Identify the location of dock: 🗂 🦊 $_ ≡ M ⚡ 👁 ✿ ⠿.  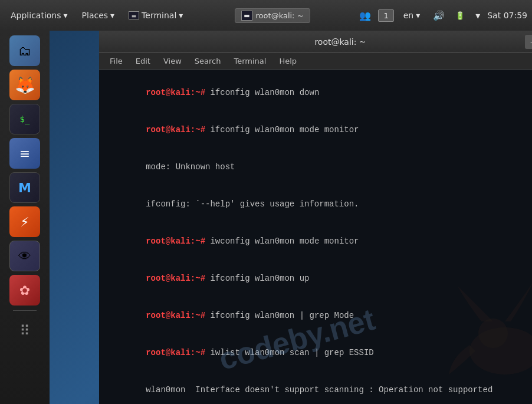
(25, 217).